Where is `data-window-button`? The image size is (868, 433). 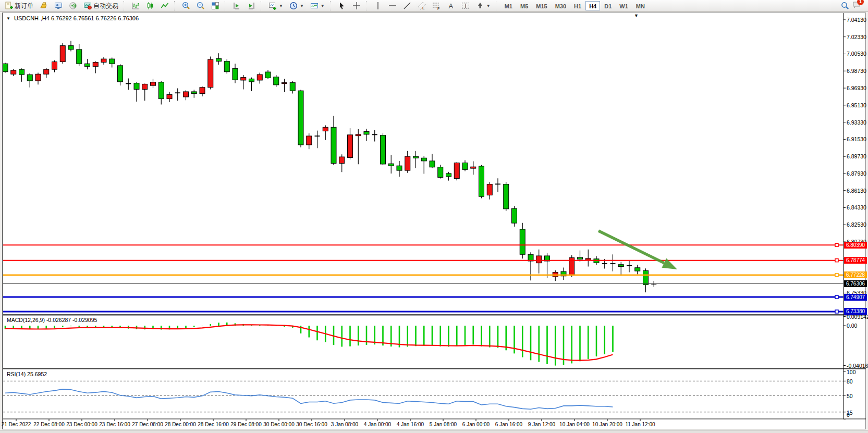 data-window-button is located at coordinates (58, 6).